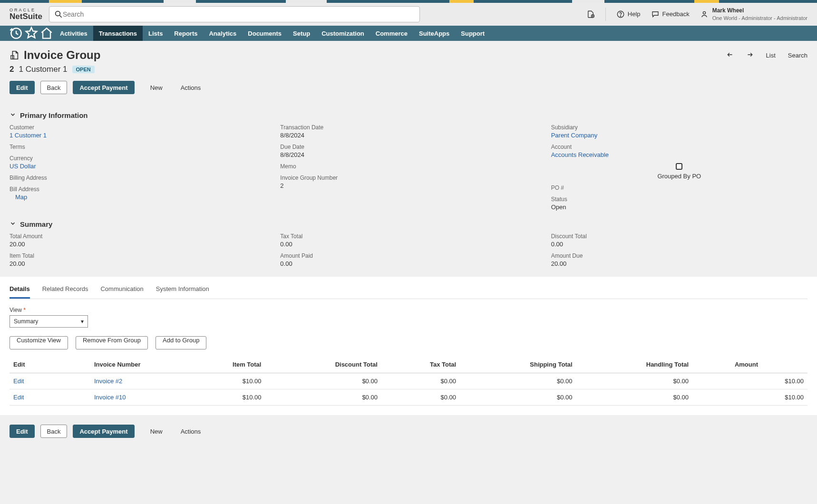  I want to click on amount-paid-value: 0.00, so click(408, 263).